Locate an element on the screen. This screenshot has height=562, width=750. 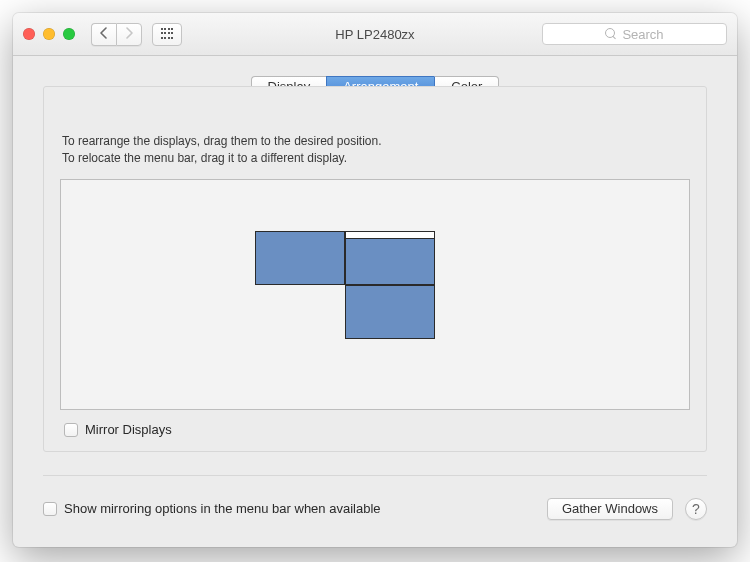
grid-icon is located at coordinates (167, 34).